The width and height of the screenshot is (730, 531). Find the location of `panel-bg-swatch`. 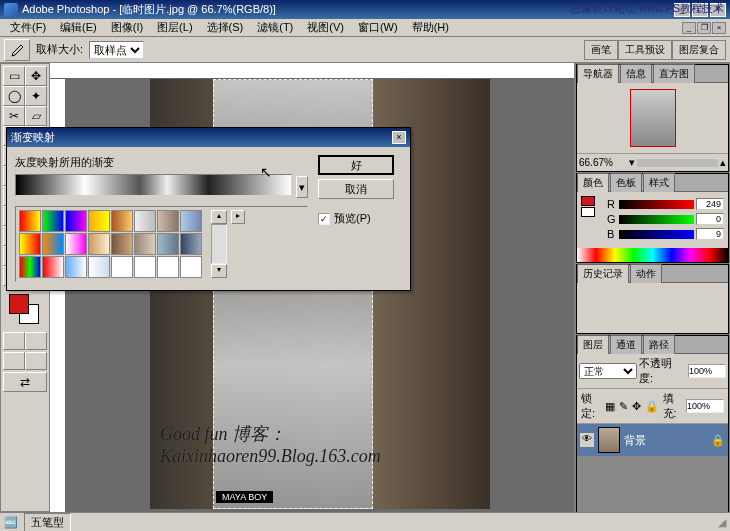

panel-bg-swatch is located at coordinates (588, 212).